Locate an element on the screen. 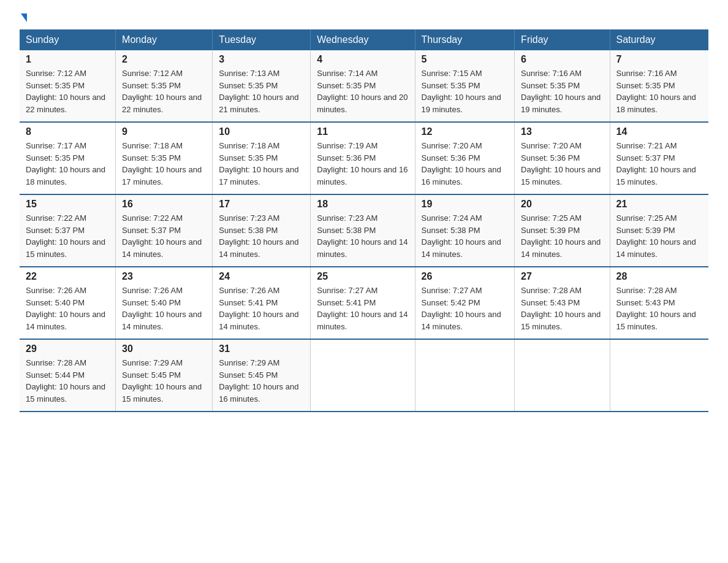 The height and width of the screenshot is (563, 728). sunset-label: Sunset: 5:39 PM is located at coordinates (646, 231).